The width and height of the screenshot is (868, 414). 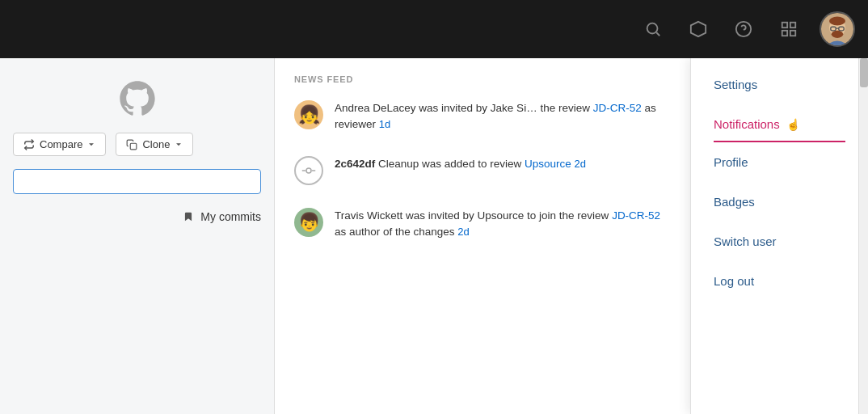 What do you see at coordinates (482, 116) in the screenshot?
I see `list-item: 👧 Andrea DeLacey was invited by Jake Si……` at bounding box center [482, 116].